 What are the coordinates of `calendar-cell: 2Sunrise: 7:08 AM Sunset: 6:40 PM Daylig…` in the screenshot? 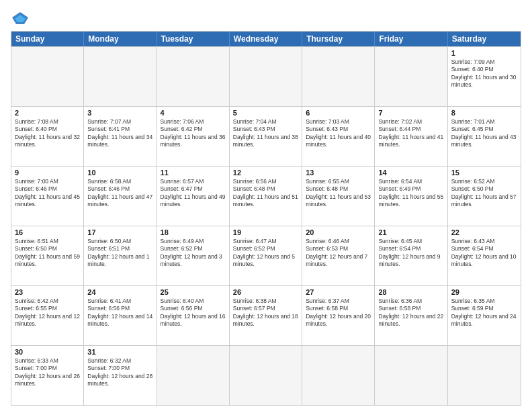 It's located at (48, 136).